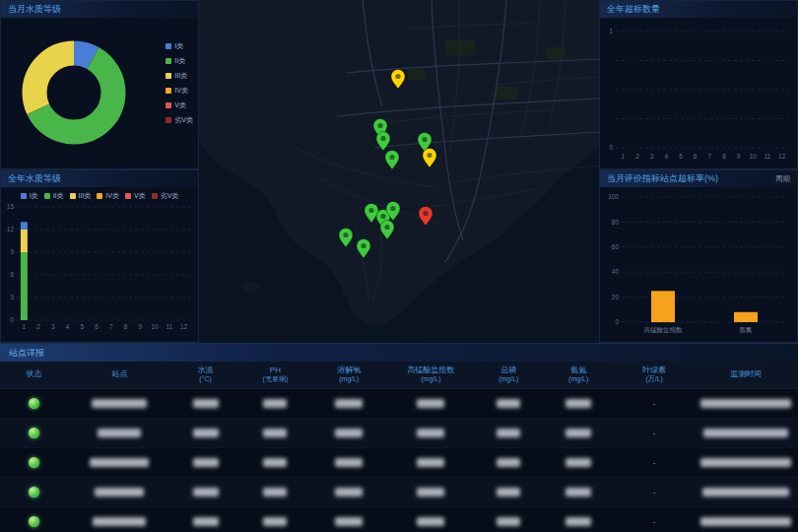 The width and height of the screenshot is (798, 532). I want to click on svg-text: 60, so click(616, 246).